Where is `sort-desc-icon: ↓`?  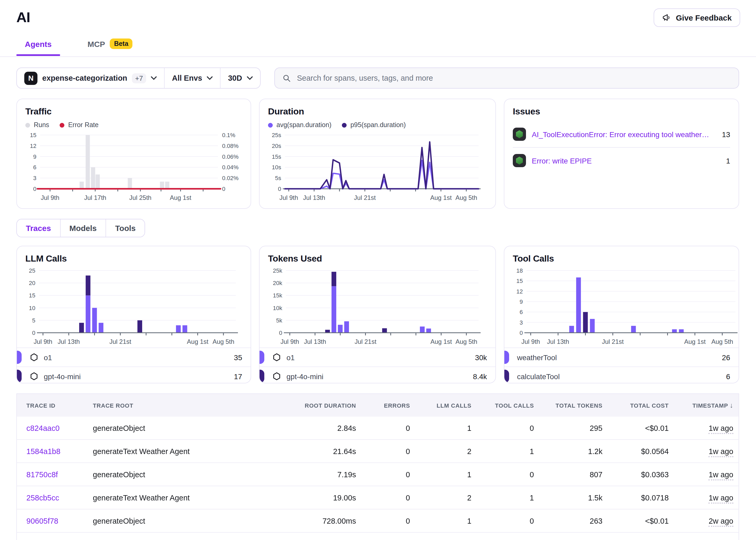 sort-desc-icon: ↓ is located at coordinates (732, 405).